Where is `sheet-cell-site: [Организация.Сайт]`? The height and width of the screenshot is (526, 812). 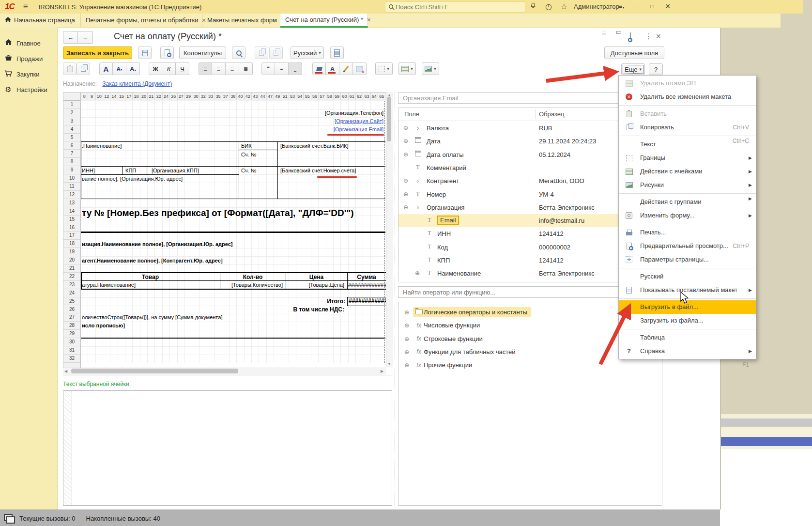
sheet-cell-site: [Организация.Сайт] is located at coordinates (359, 121).